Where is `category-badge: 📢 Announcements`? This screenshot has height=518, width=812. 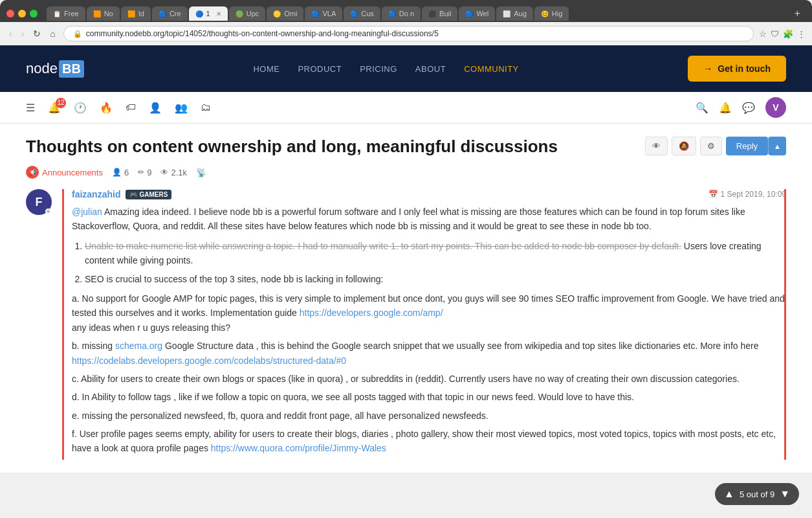
category-badge: 📢 Announcements is located at coordinates (65, 172).